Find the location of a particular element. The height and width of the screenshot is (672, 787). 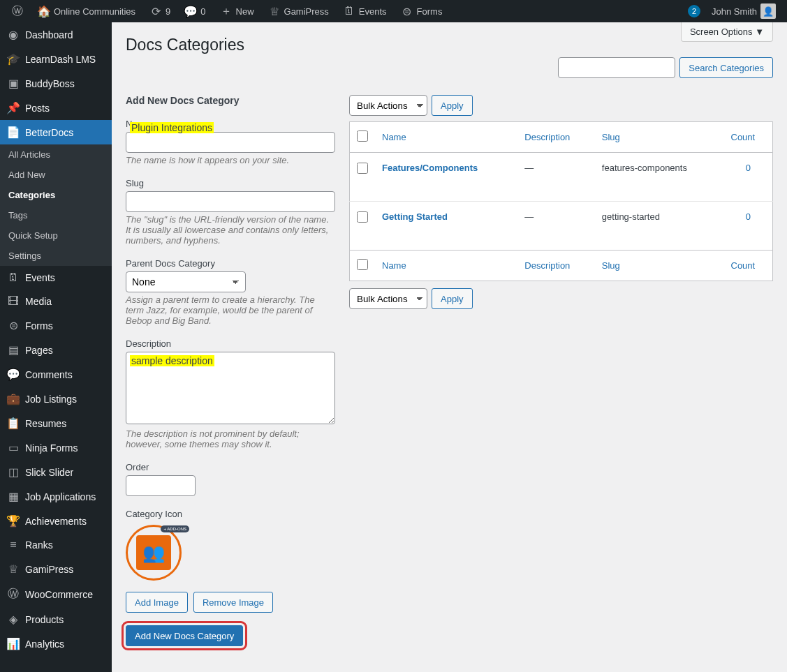

description-label: Description is located at coordinates (230, 343).